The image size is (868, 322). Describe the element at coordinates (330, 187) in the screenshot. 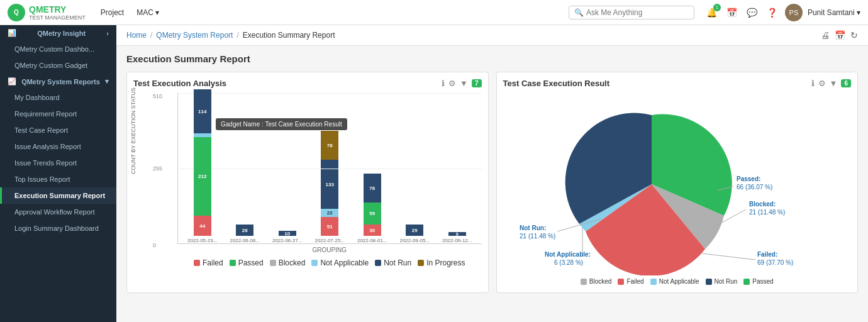

I see `bar-group-4: 51 22 133 78 2022-07-25...` at that location.